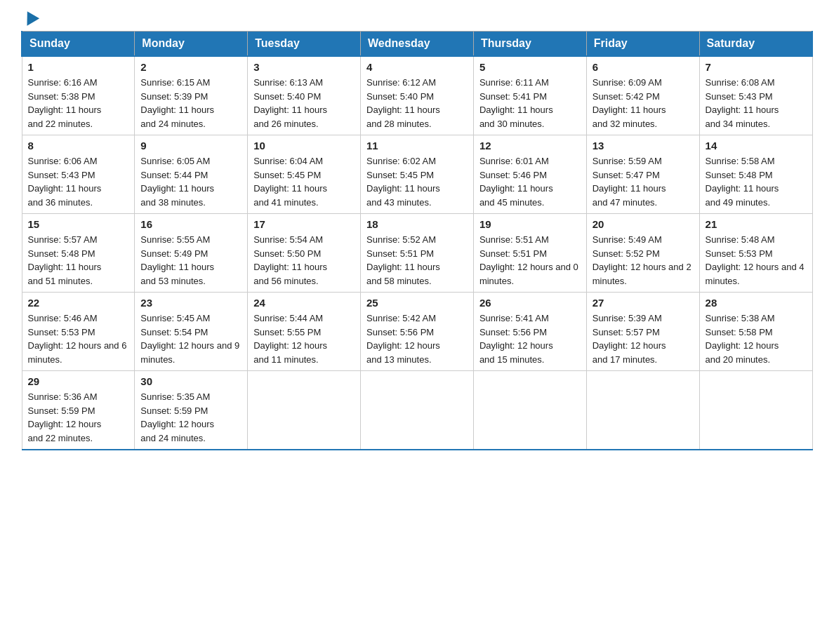  I want to click on day-info: Sunrise: 5:57 AMSunset: 5:48 PMDaylight:…, so click(65, 260).